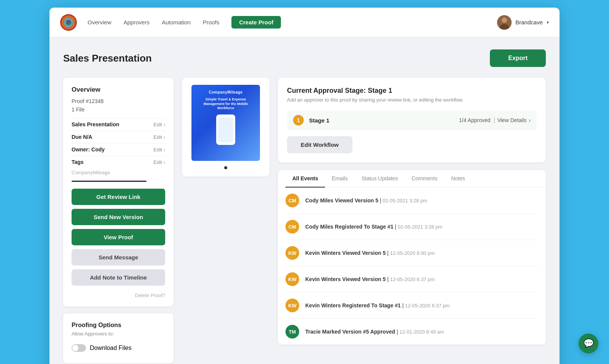 This screenshot has width=609, height=364. What do you see at coordinates (118, 237) in the screenshot?
I see `view-proof-button: View Proof` at bounding box center [118, 237].